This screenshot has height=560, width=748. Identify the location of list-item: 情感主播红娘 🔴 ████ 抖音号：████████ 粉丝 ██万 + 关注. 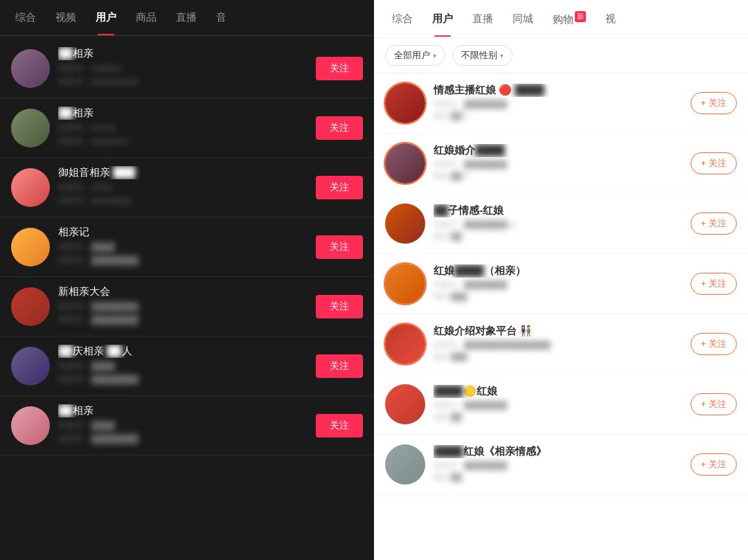
(561, 104).